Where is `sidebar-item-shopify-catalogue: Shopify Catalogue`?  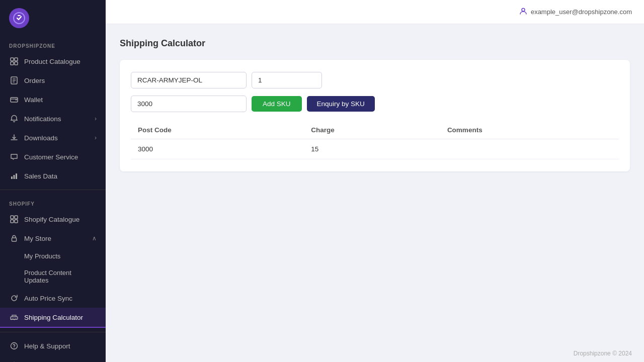
sidebar-item-shopify-catalogue: Shopify Catalogue is located at coordinates (53, 219).